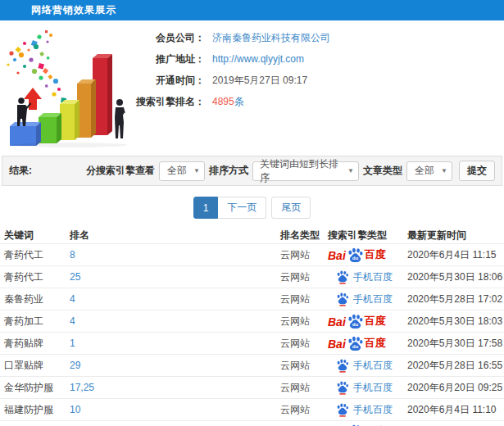 Image resolution: width=504 pixels, height=426 pixels. What do you see at coordinates (36, 67) in the screenshot?
I see `confetti-dots` at bounding box center [36, 67].